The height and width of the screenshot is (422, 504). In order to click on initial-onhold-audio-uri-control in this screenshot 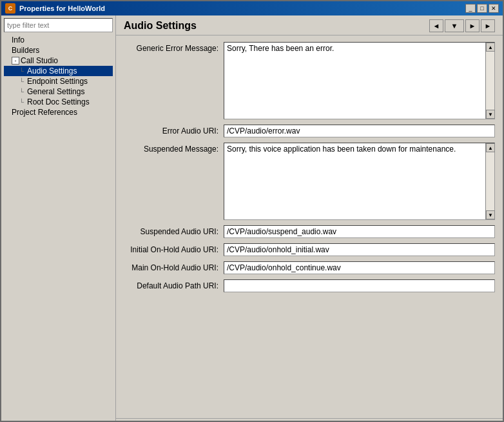, I will do `click(360, 250)`.